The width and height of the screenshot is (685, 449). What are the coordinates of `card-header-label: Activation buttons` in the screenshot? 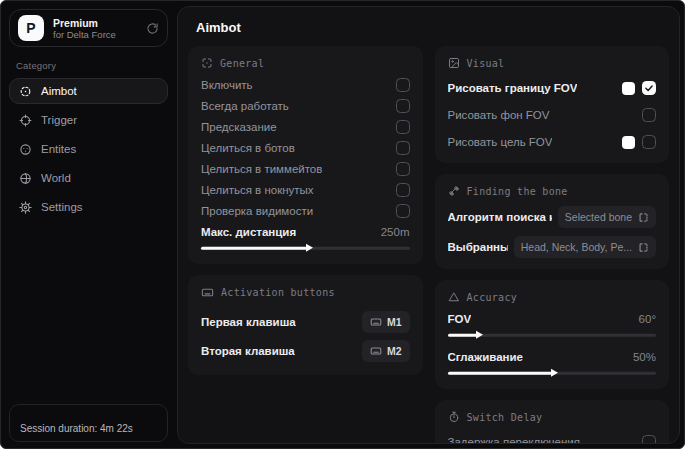 It's located at (278, 292).